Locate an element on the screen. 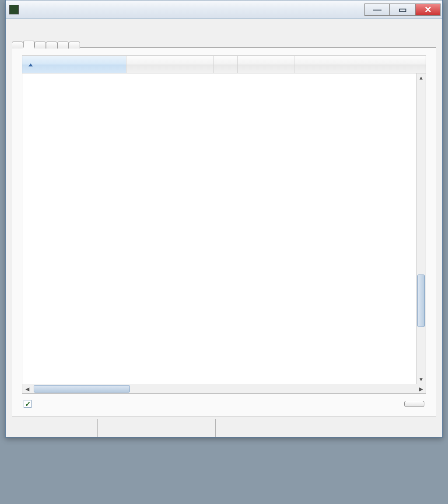  tab-performance is located at coordinates (52, 45).